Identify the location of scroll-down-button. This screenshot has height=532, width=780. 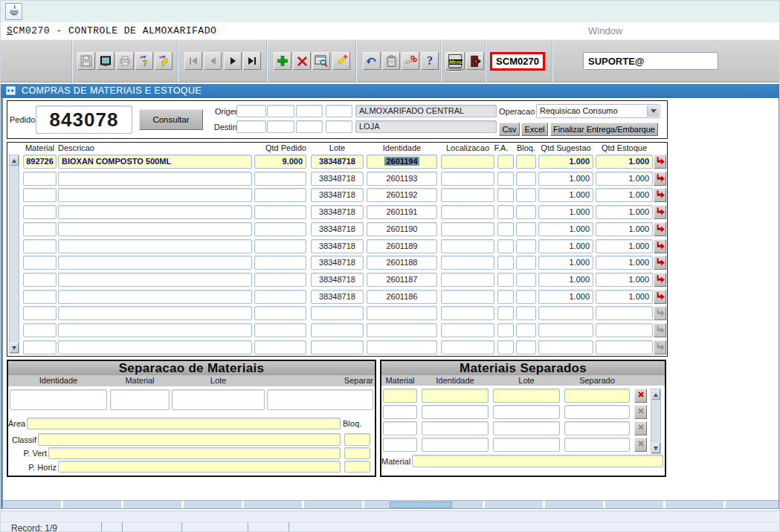
(656, 448).